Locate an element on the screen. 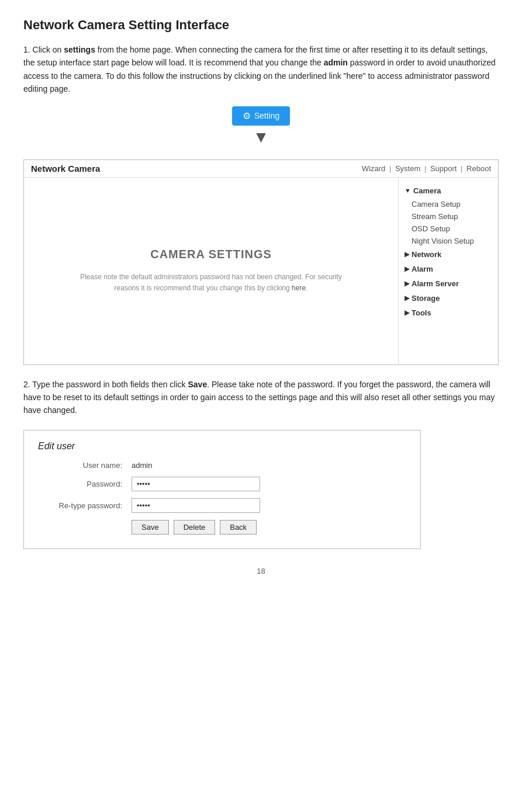  setting-button-label: Setting is located at coordinates (267, 116).